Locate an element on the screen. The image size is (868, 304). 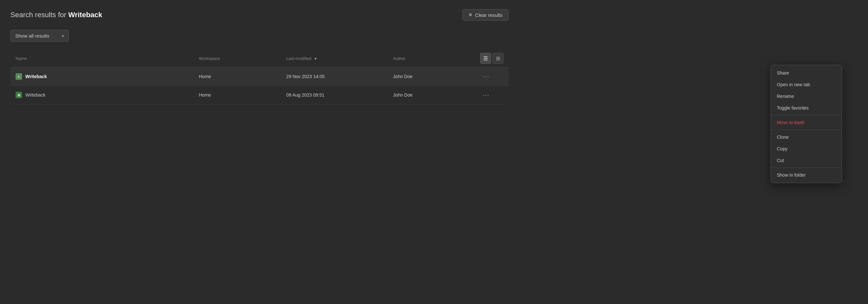
context-menu-item-clone: Clone is located at coordinates (806, 137).